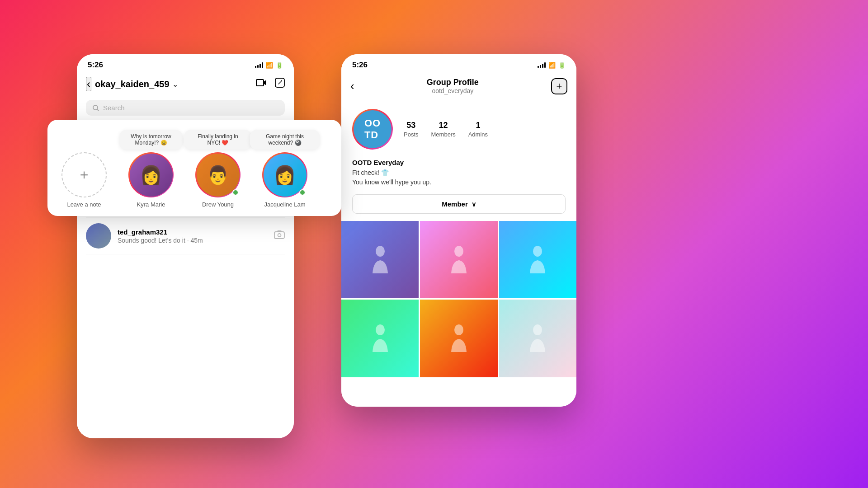 This screenshot has height=488, width=868. What do you see at coordinates (538, 338) in the screenshot?
I see `photo-6-inner` at bounding box center [538, 338].